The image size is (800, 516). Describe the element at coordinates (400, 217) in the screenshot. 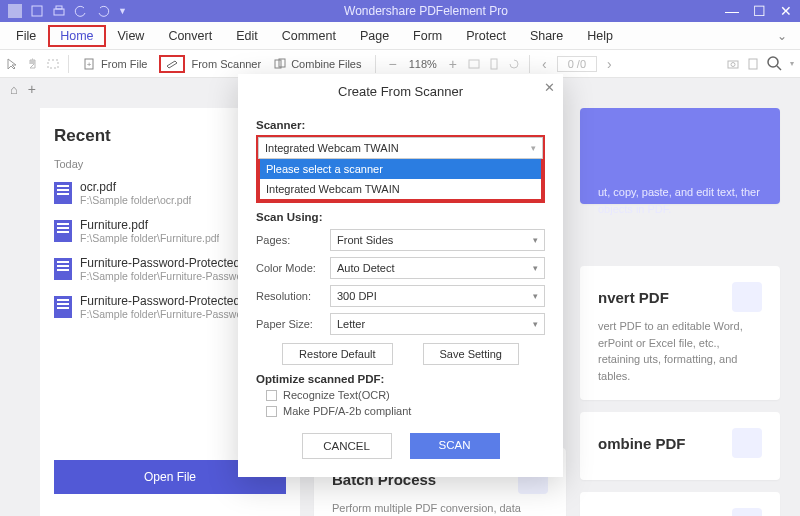

I see `scan-using-label: Scan Using:` at that location.